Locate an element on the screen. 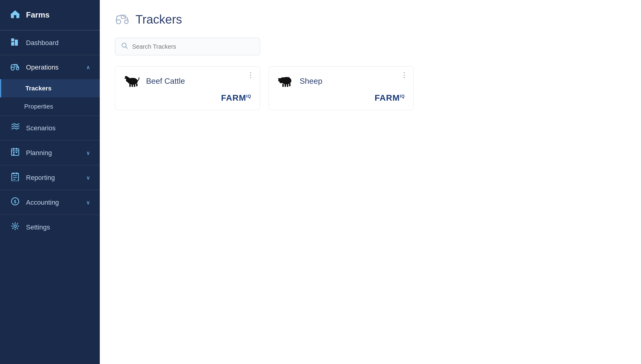  sidebar-item-reporting: Reporting ∨ is located at coordinates (50, 178).